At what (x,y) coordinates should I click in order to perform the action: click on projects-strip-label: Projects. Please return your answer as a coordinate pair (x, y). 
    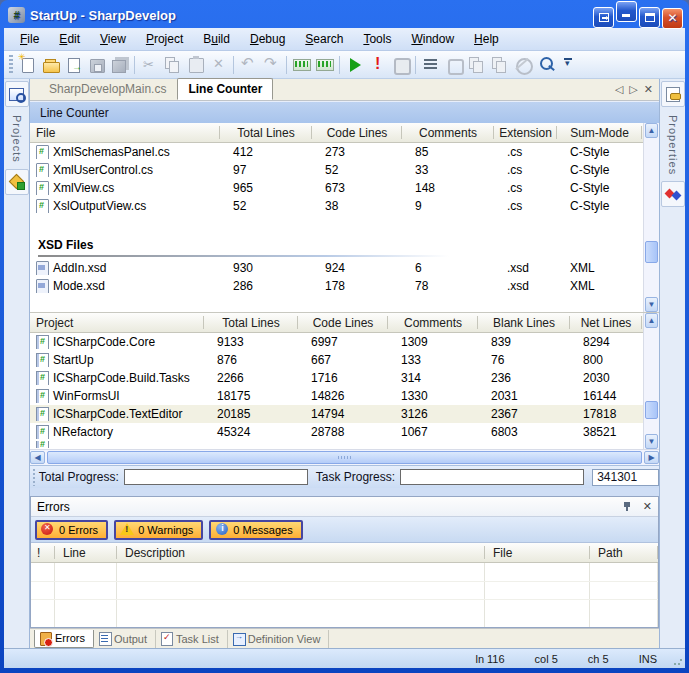
    Looking at the image, I should click on (17, 139).